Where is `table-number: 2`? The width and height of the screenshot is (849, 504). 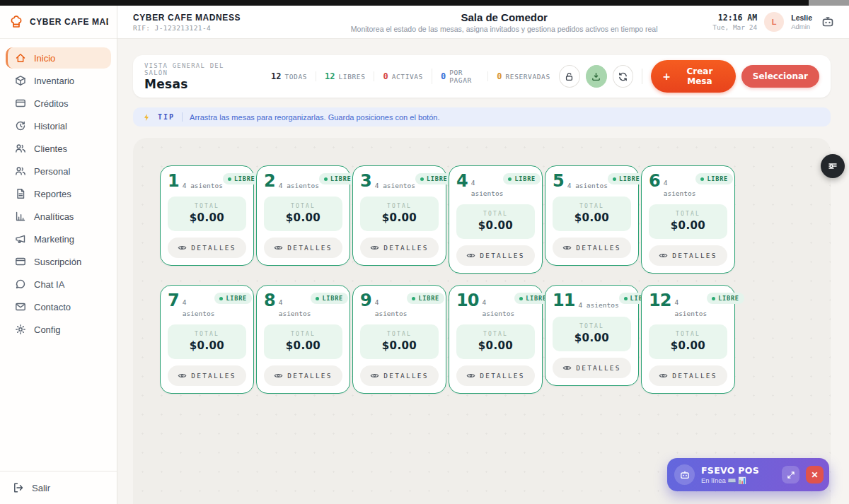 table-number: 2 is located at coordinates (270, 181).